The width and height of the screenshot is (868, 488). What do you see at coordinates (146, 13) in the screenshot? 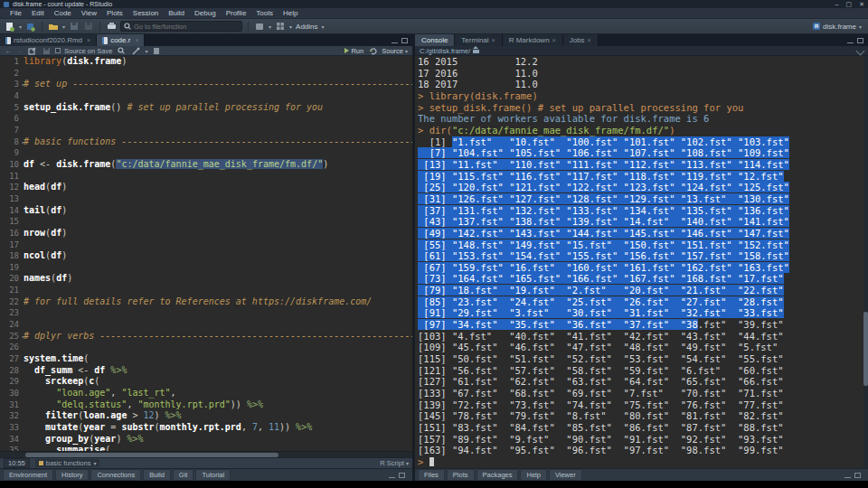
I see `menu-item-session: Session` at bounding box center [146, 13].